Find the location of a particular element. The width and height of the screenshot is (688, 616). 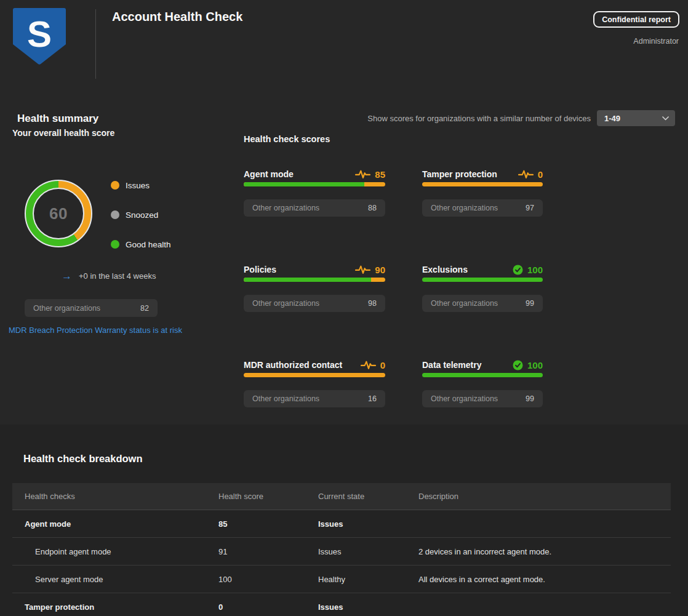

card-name: Data telemetry is located at coordinates (452, 365).